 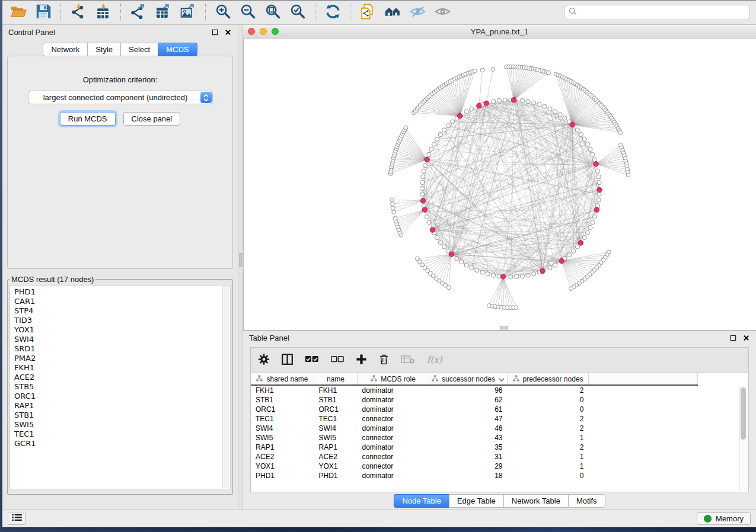 What do you see at coordinates (17, 518) in the screenshot?
I see `view-mode-button` at bounding box center [17, 518].